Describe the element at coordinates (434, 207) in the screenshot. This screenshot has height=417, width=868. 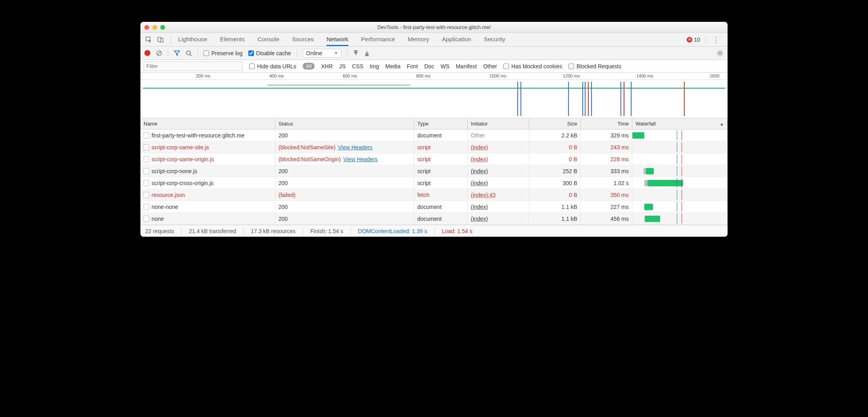
I see `table-row: none-none200document(index)1.1 kB227 ms` at that location.